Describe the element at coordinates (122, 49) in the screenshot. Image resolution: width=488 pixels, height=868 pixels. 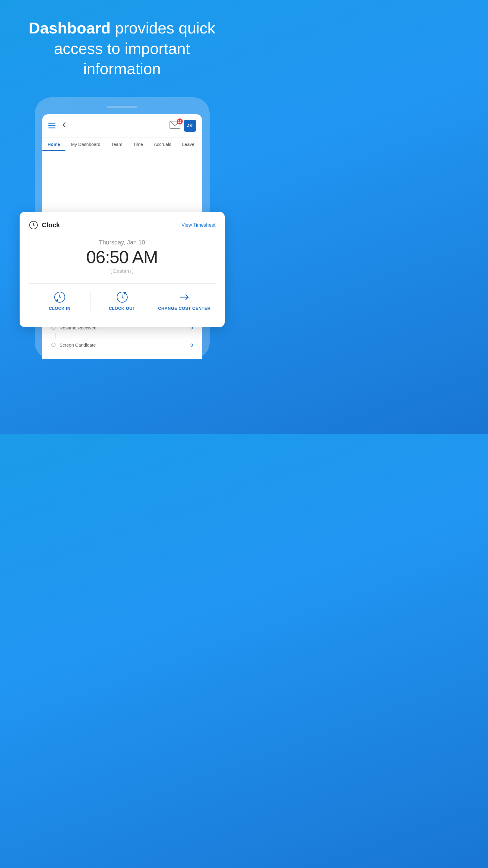
I see `hero-title: Dashboard provides quick access to impor…` at that location.